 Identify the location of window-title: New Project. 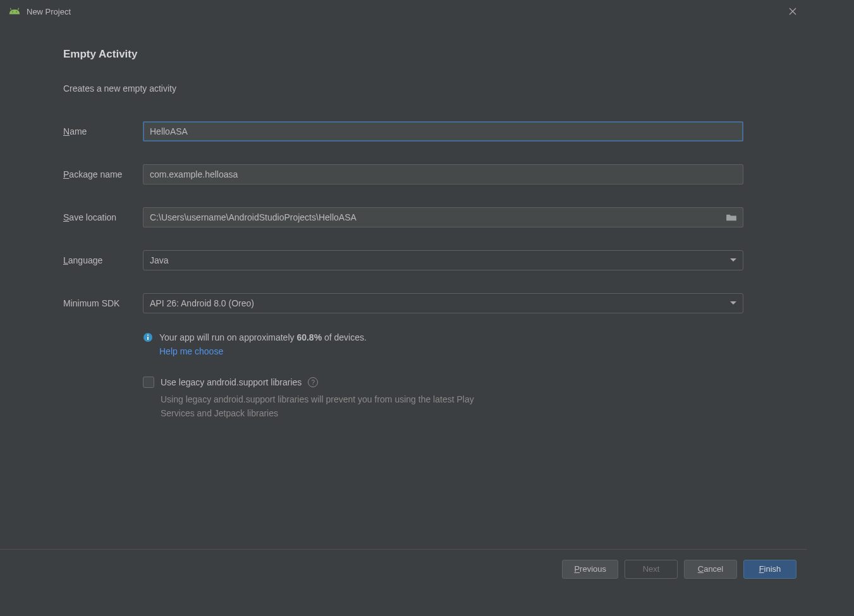
(49, 11).